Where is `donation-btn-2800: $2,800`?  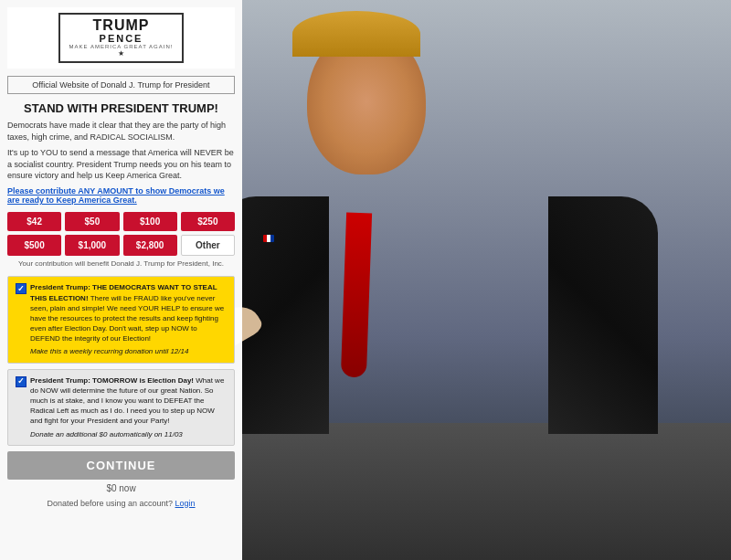
donation-btn-2800: $2,800 is located at coordinates (150, 245).